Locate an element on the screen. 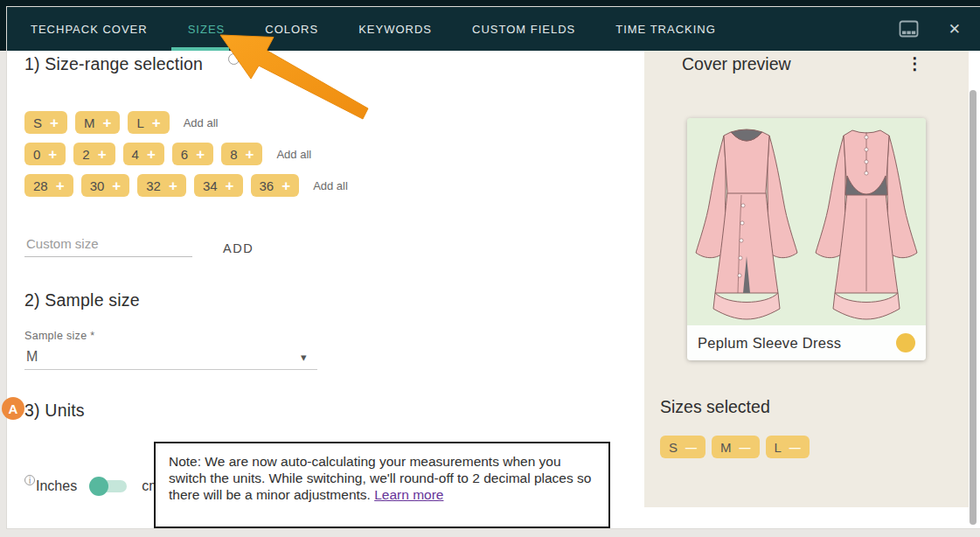 The image size is (980, 537). card-view-icon is located at coordinates (909, 29).